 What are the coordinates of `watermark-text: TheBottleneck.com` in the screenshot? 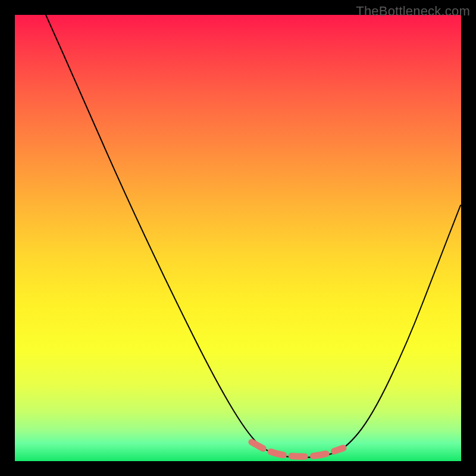 It's located at (413, 11).